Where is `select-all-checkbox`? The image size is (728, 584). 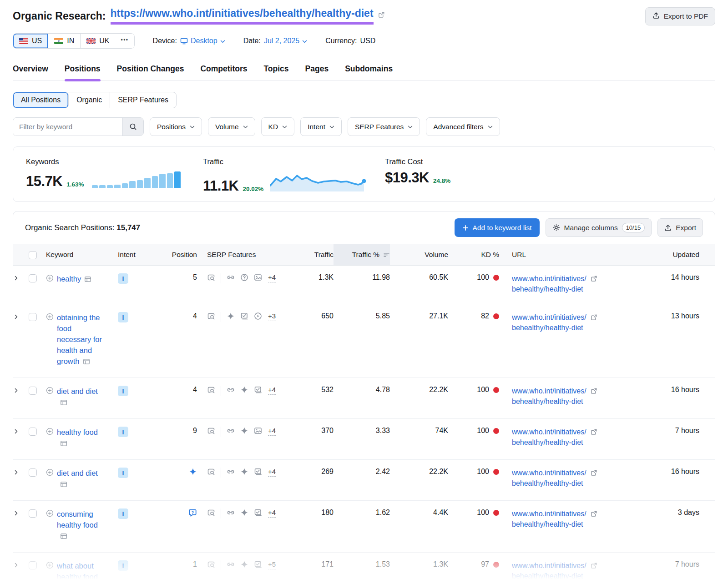
select-all-checkbox is located at coordinates (33, 255).